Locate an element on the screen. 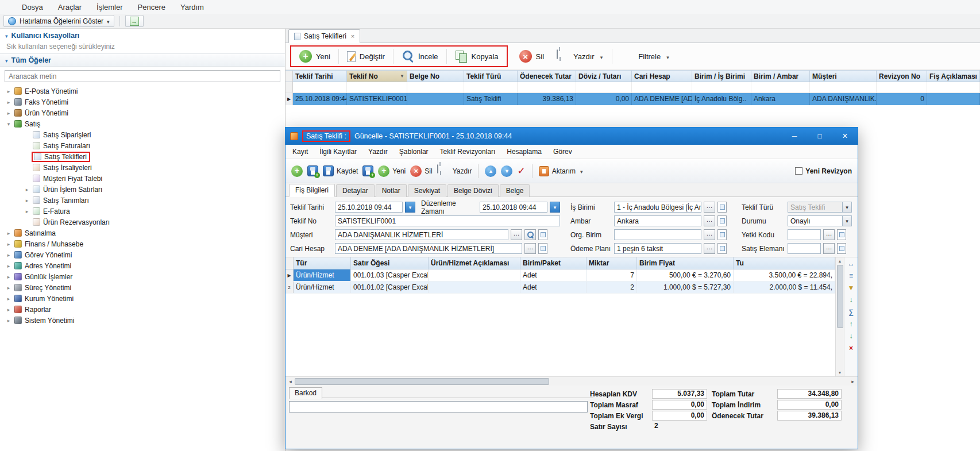 The image size is (980, 451). sidebar-item-satis-teklifleri: Satış Teklifleri is located at coordinates (142, 156).